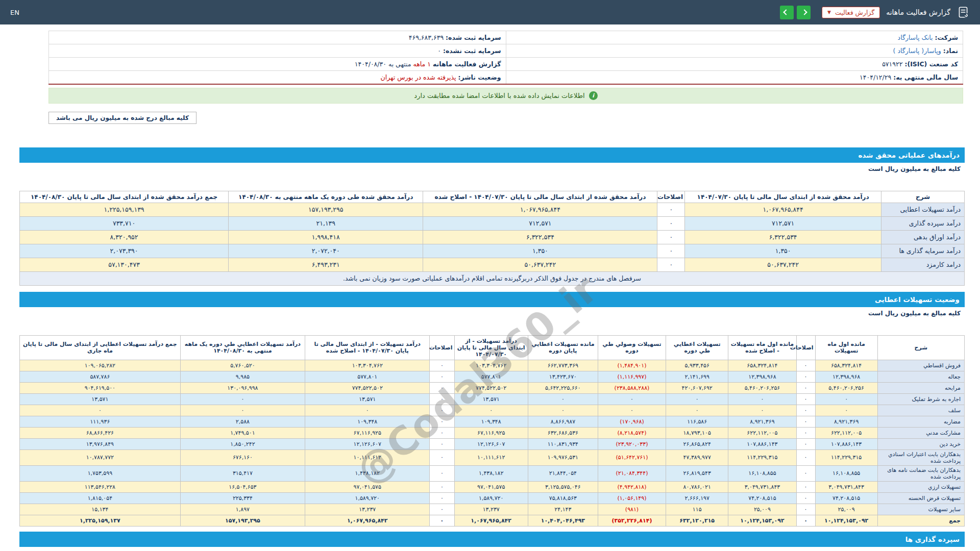 Image resolution: width=980 pixels, height=551 pixels. What do you see at coordinates (697, 444) in the screenshot?
I see `value-cell: ۲۶,۸۶۵,۸۲۴` at bounding box center [697, 444].